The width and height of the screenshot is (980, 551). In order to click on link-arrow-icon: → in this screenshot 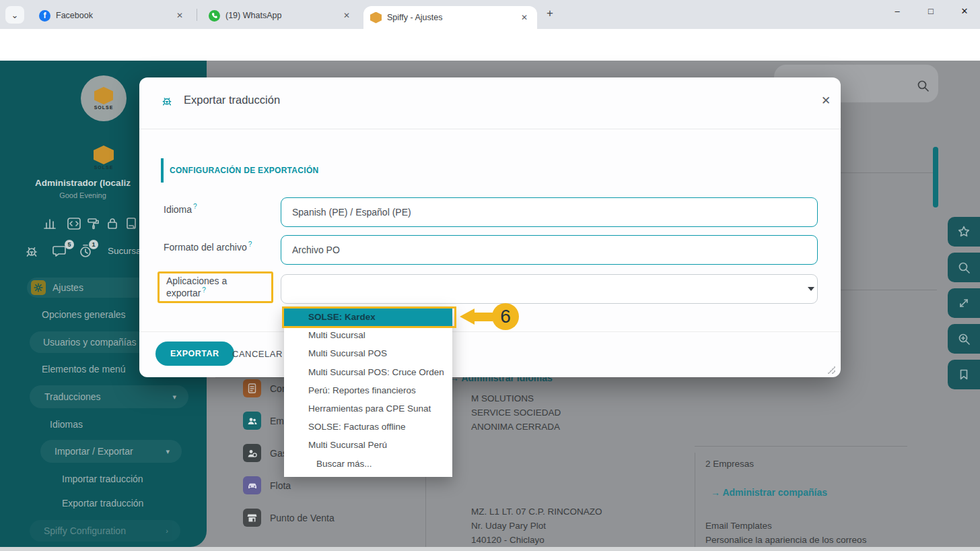, I will do `click(715, 492)`.